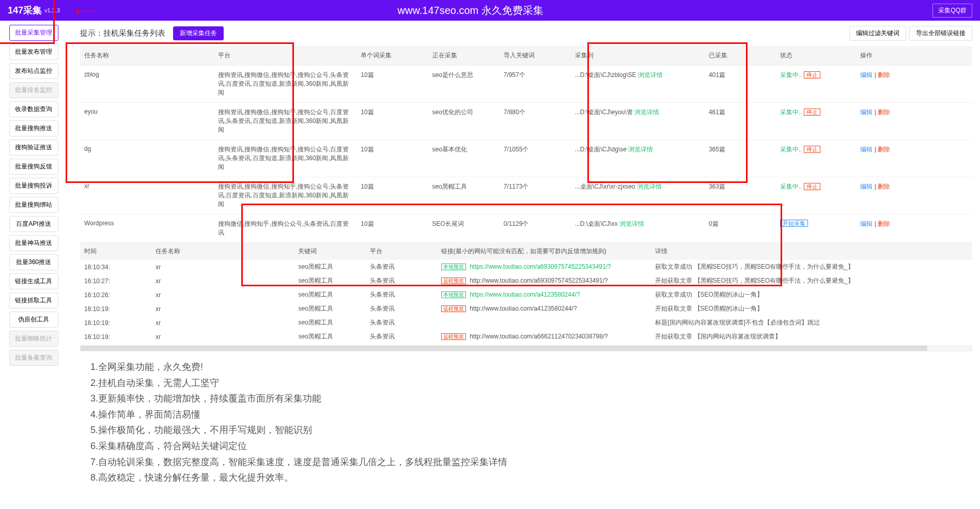  What do you see at coordinates (535, 84) in the screenshot?
I see `task-imported: 7/957个` at bounding box center [535, 84].